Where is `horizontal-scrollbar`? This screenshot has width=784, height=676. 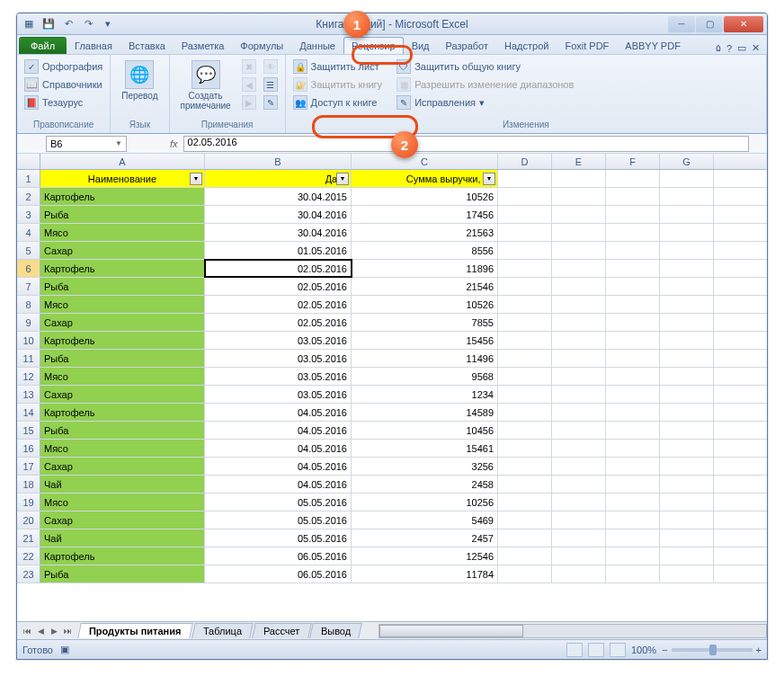
horizontal-scrollbar is located at coordinates (573, 631).